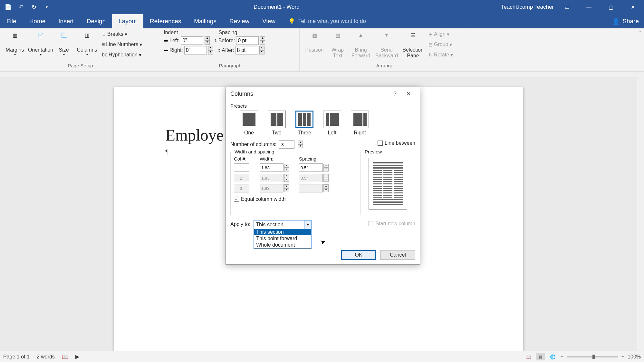  I want to click on ribbon-display-icon: ▭, so click(567, 7).